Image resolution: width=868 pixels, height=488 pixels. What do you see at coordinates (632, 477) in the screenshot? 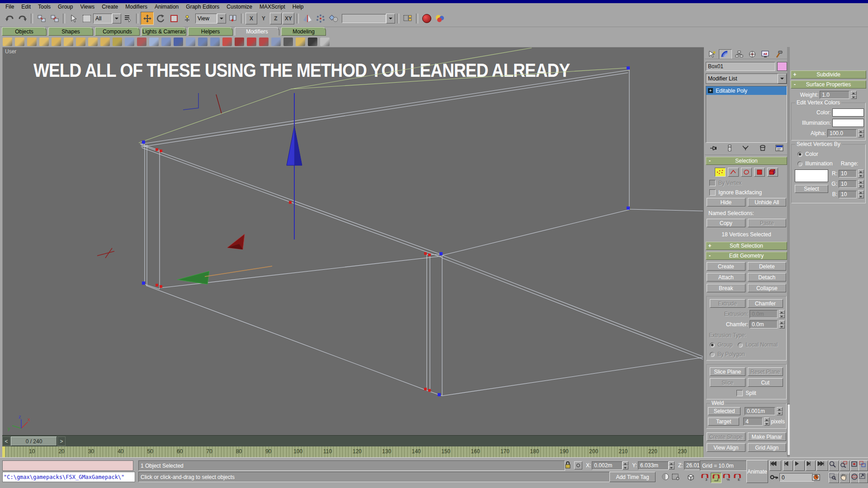
I see `add-time-tag-button: Add Time Tag` at bounding box center [632, 477].